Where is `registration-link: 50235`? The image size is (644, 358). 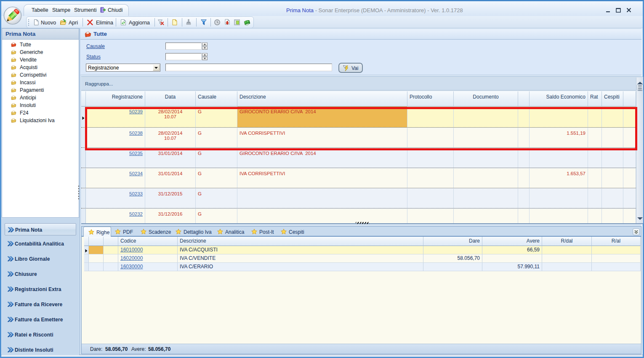 registration-link: 50235 is located at coordinates (136, 153).